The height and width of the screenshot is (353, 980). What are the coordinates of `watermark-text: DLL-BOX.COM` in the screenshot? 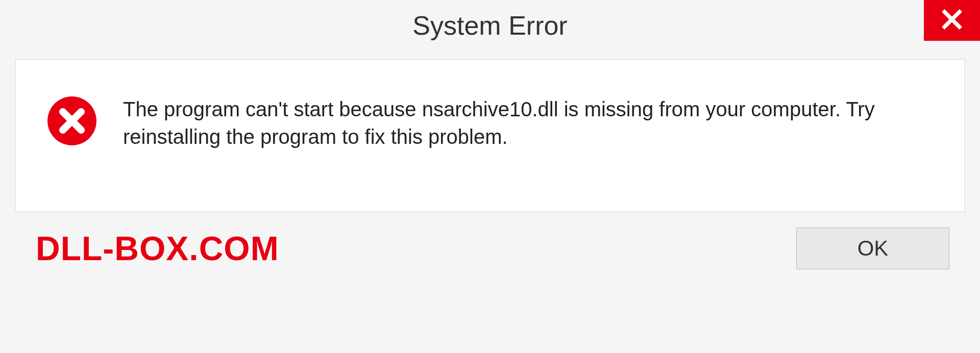 It's located at (157, 248).